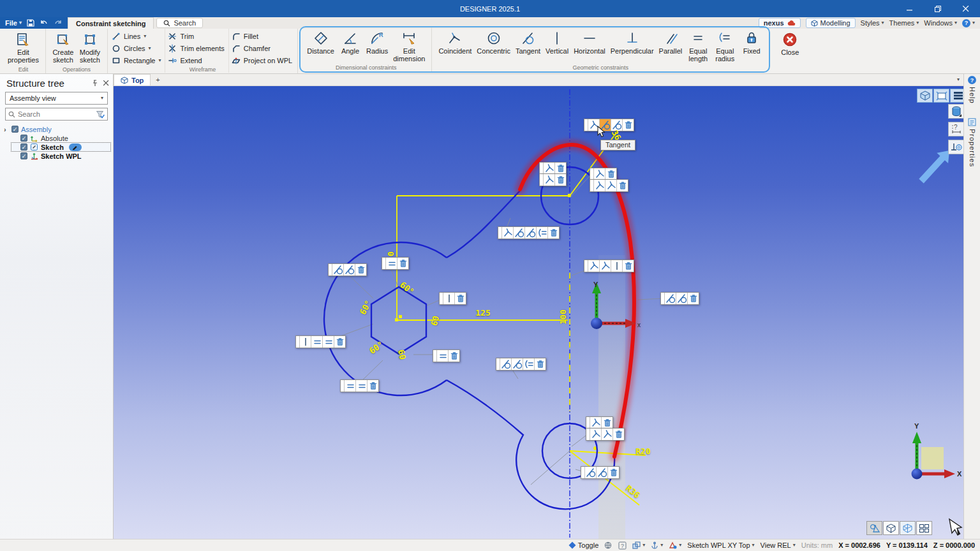 This screenshot has width=980, height=551. I want to click on tab-search: Search, so click(180, 23).